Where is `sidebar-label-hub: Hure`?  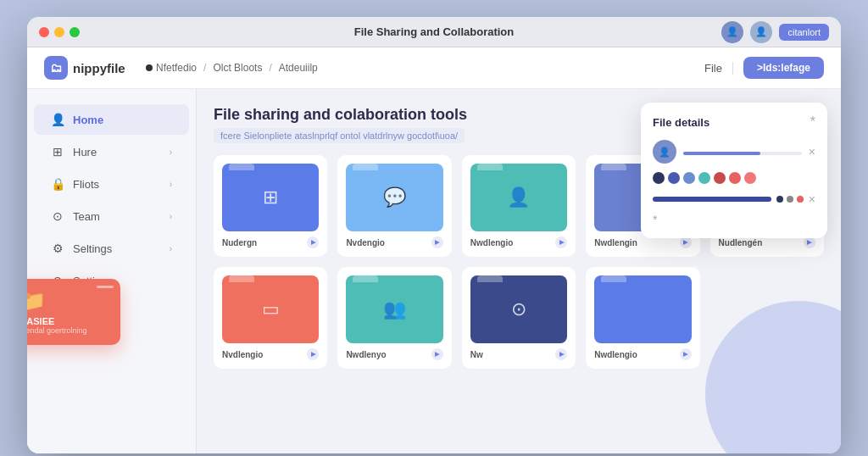 sidebar-label-hub: Hure is located at coordinates (117, 153).